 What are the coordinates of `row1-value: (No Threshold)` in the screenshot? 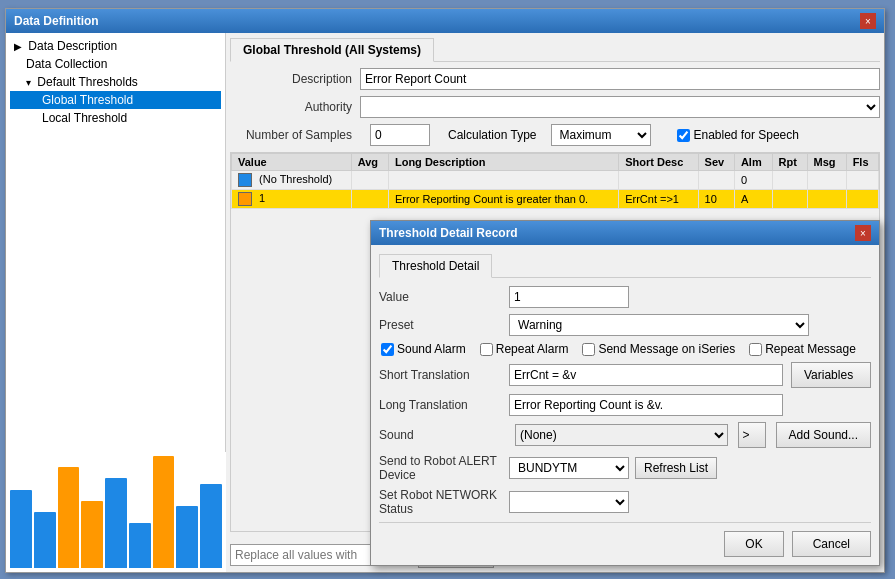 It's located at (292, 180).